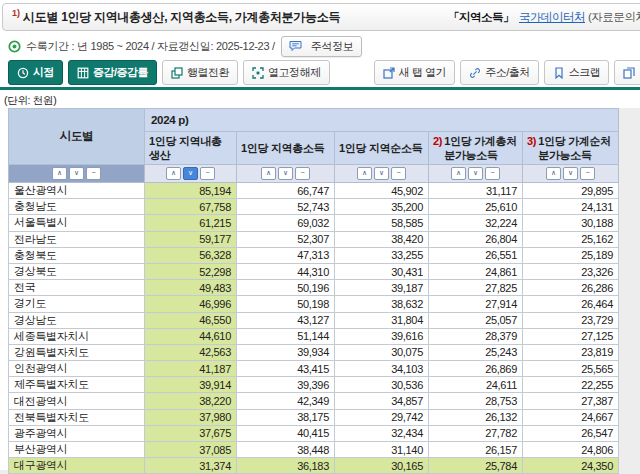 Image resolution: width=640 pixels, height=474 pixels. Describe the element at coordinates (77, 239) in the screenshot. I see `region-cell: 전라남도` at that location.